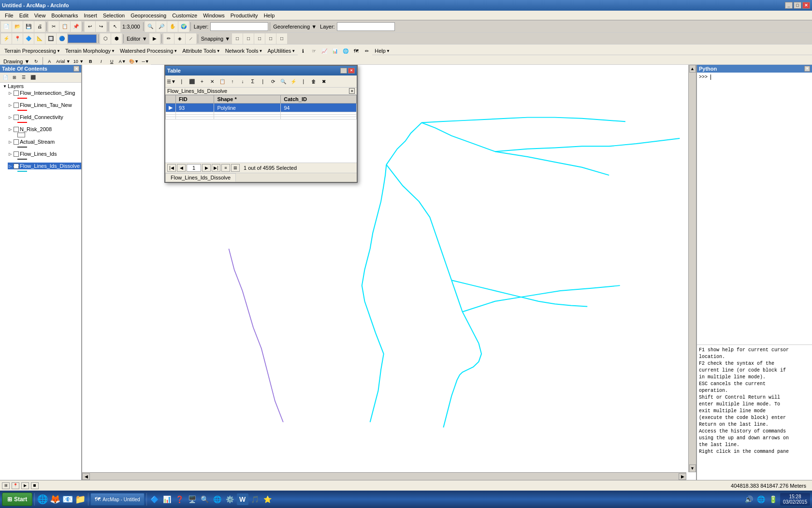 The height and width of the screenshot is (508, 812). Describe the element at coordinates (260, 39) in the screenshot. I see `snap-square3: □` at that location.